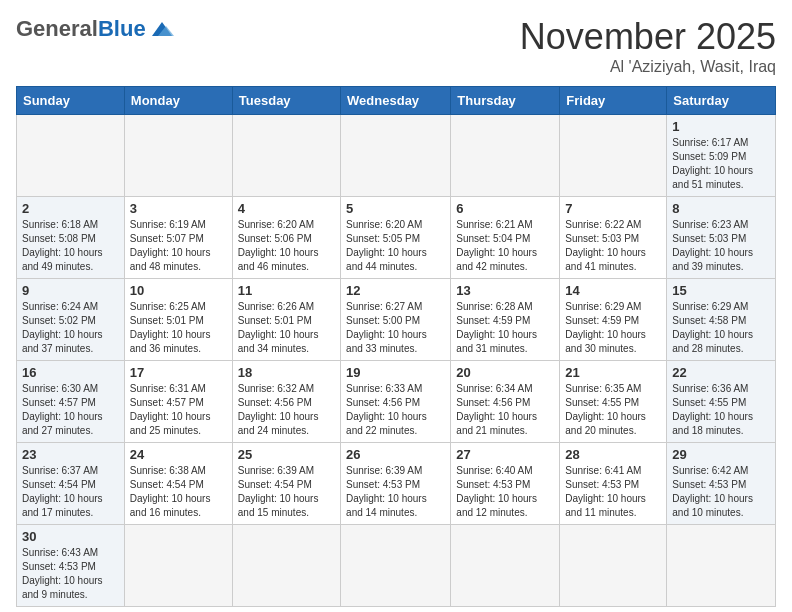 This screenshot has width=792, height=612. What do you see at coordinates (70, 574) in the screenshot?
I see `day-info: Sunrise: 6:43 AMSunset: 4:53 PMDaylight:…` at bounding box center [70, 574].